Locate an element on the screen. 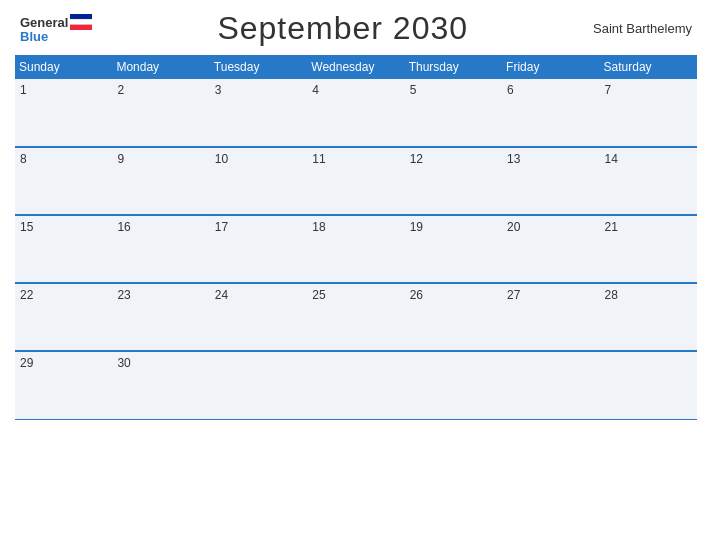 This screenshot has width=712, height=550. day-number: 5 is located at coordinates (414, 90).